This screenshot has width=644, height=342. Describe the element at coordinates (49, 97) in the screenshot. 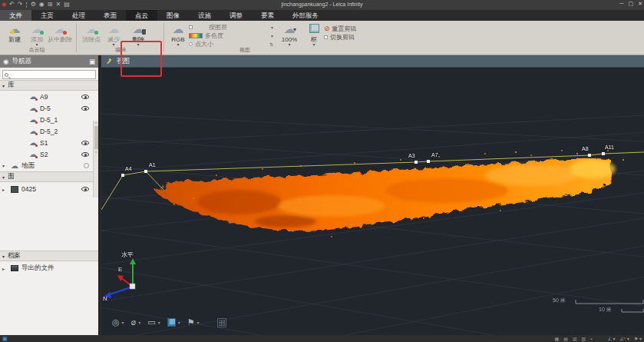

I see `tree-item: ☁ A9` at that location.